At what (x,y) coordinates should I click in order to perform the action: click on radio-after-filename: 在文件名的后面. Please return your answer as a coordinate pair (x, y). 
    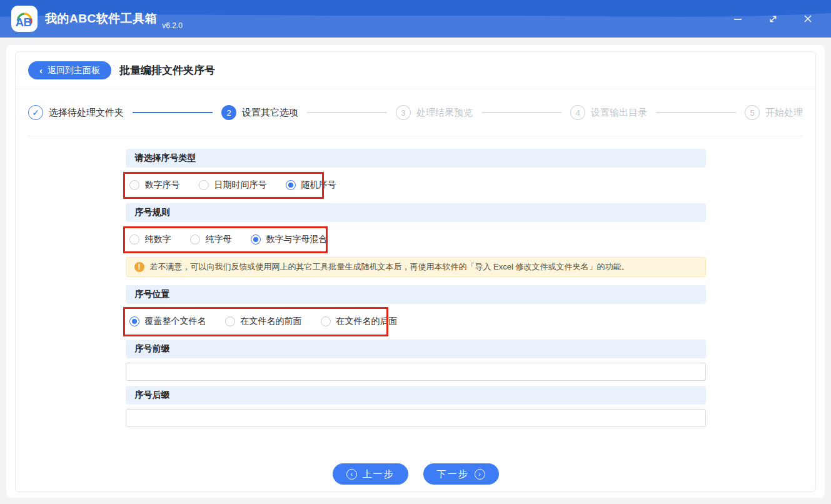
    Looking at the image, I should click on (359, 321).